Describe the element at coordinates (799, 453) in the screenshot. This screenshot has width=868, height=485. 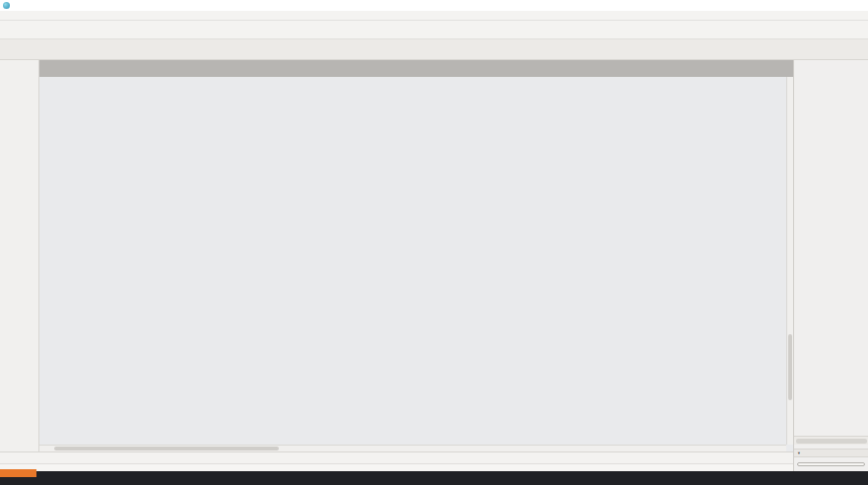
I see `collapse-icon: ▾` at that location.